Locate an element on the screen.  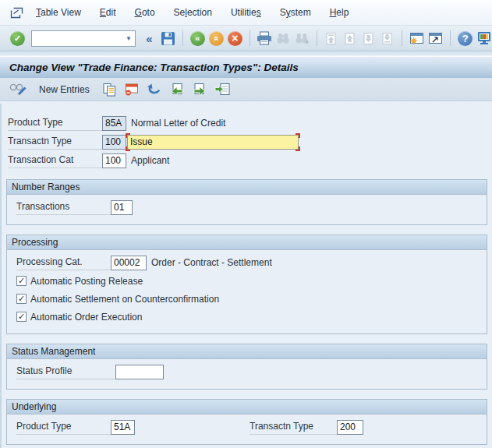
transactions-field is located at coordinates (122, 207).